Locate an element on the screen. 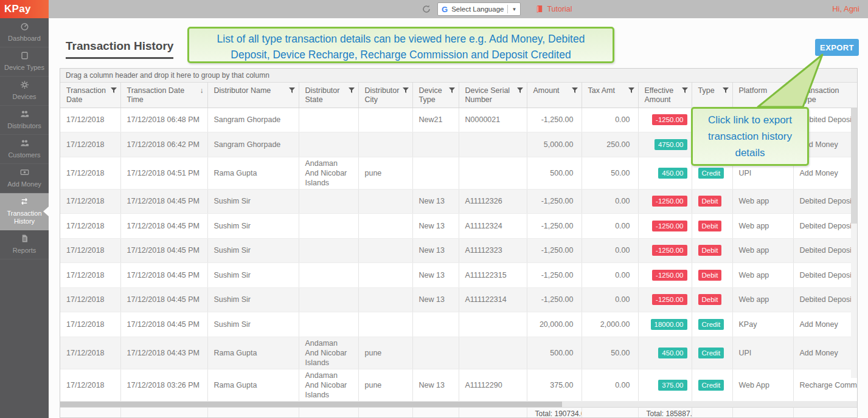 This screenshot has width=868, height=418. tutorial-link: Tutorial is located at coordinates (554, 9).